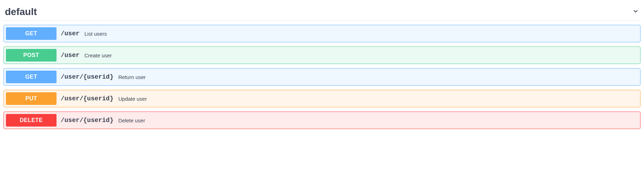 This screenshot has width=644, height=186. What do you see at coordinates (322, 77) in the screenshot?
I see `opblock-get-user-id: GET /user/{userid} Return user` at bounding box center [322, 77].